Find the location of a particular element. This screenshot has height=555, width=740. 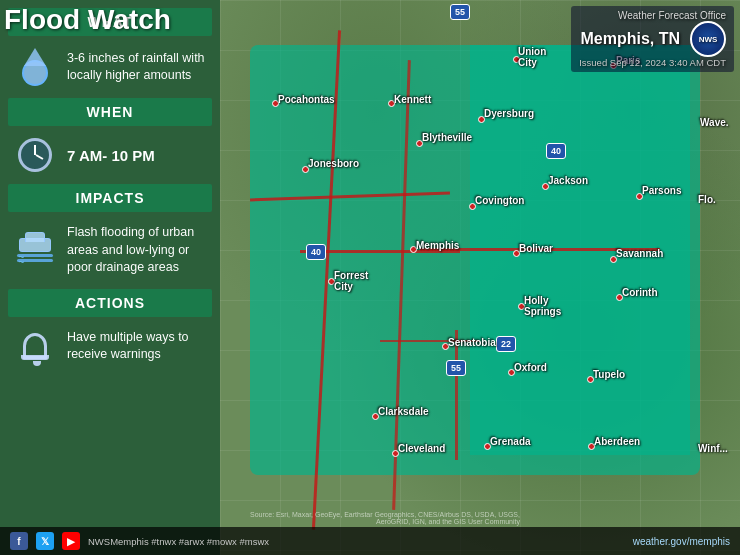

city-label-bolivar: Bolivar is located at coordinates (536, 248).